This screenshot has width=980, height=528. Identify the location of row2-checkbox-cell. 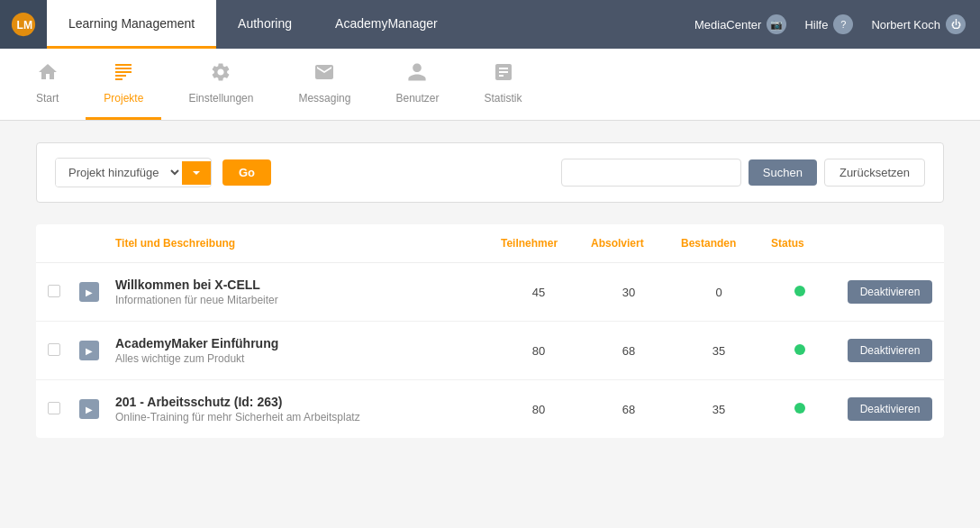
(54, 351).